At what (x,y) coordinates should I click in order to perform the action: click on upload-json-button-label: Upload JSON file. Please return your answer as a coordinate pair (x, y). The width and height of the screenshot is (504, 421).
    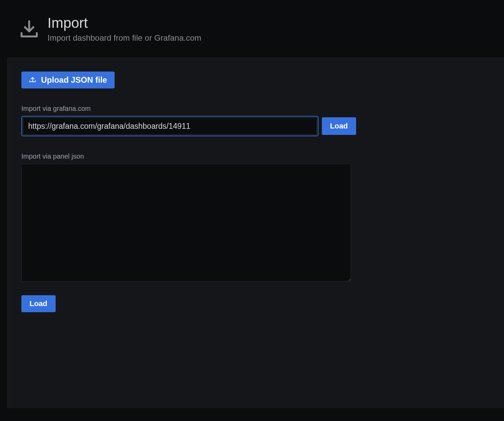
    Looking at the image, I should click on (74, 80).